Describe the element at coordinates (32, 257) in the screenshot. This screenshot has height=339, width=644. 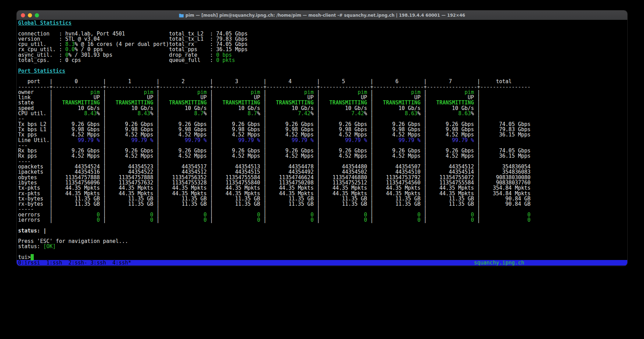
I see `text-cursor` at that location.